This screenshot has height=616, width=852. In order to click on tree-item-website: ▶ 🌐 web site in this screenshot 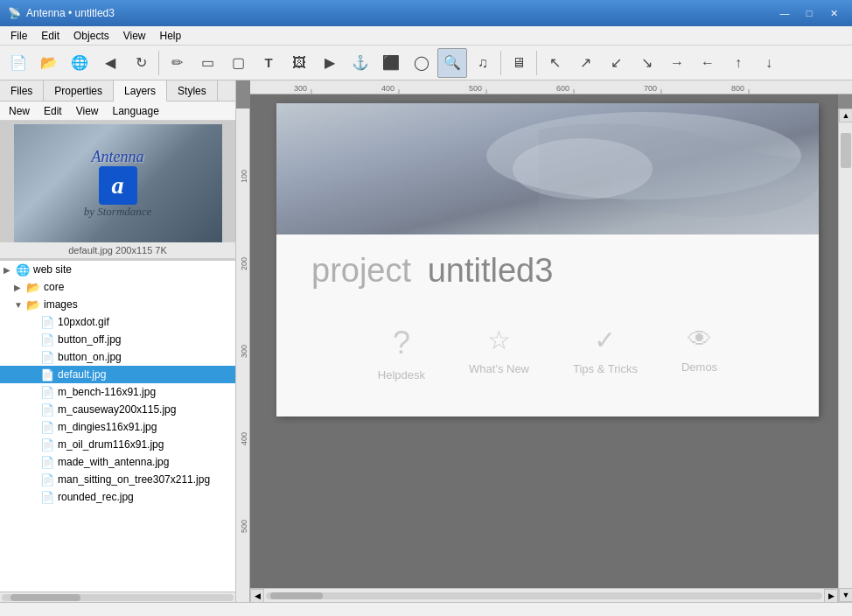, I will do `click(117, 270)`.